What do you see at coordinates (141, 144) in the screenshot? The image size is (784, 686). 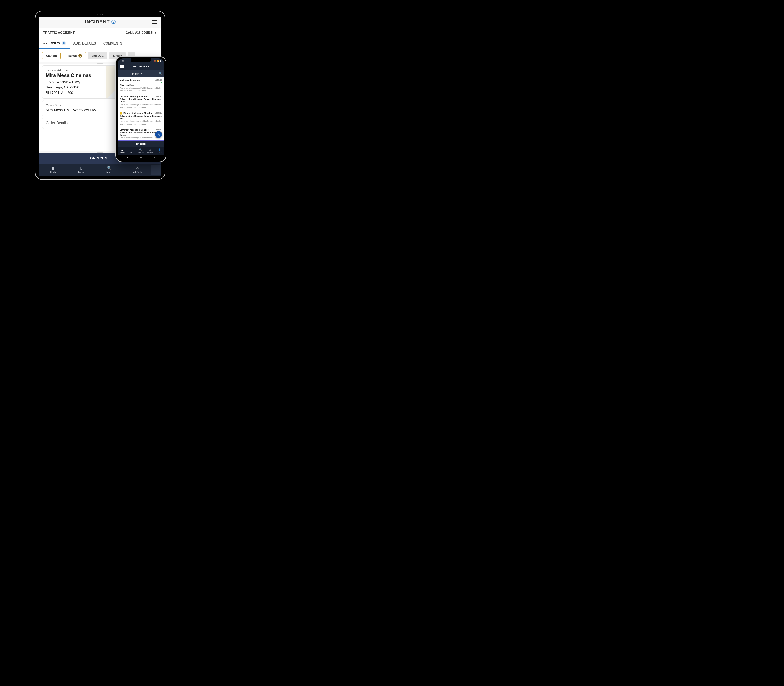 I see `phone-status-banner: ON SITE` at bounding box center [141, 144].